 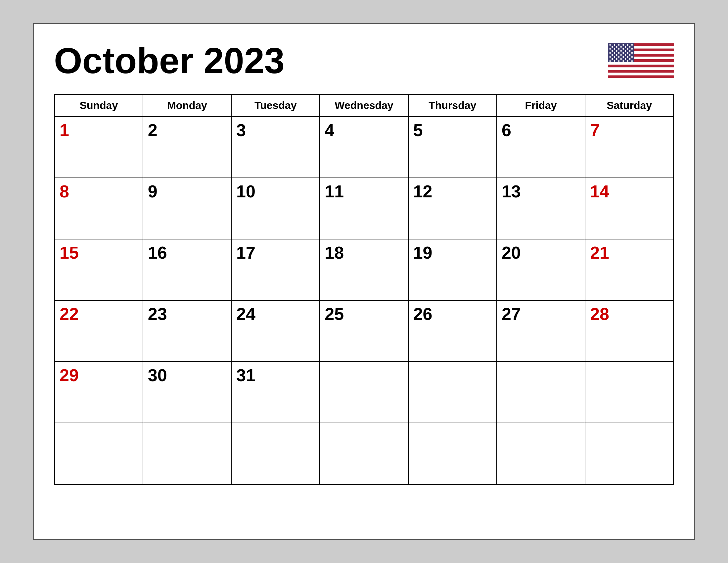 I want to click on calendar-cell: 28, so click(x=629, y=331).